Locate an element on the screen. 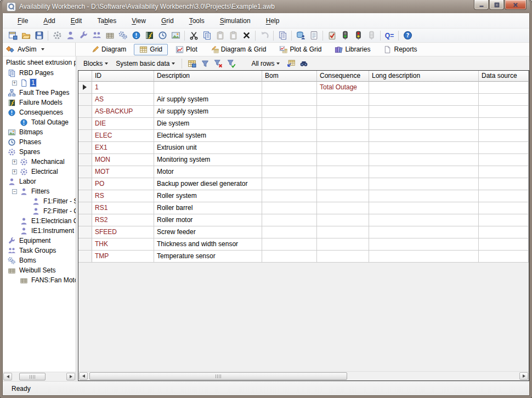 The height and width of the screenshot is (398, 532). cell-id: TMP is located at coordinates (123, 257).